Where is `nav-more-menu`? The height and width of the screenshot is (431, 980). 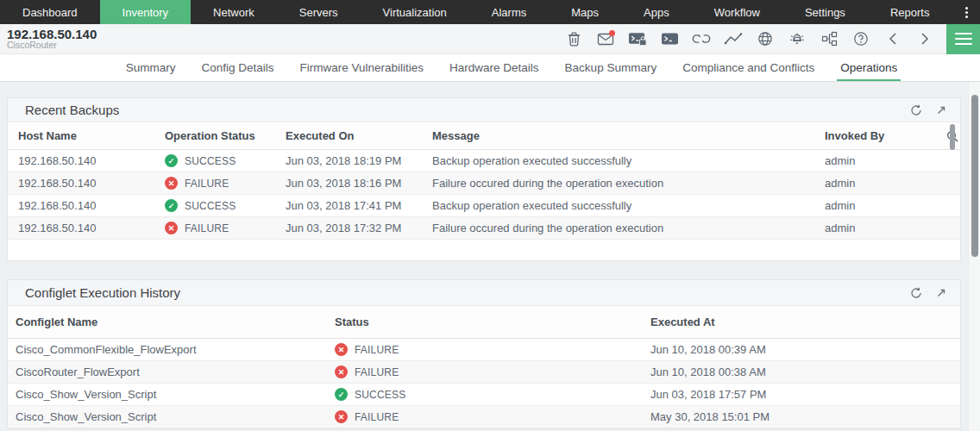 nav-more-menu is located at coordinates (966, 12).